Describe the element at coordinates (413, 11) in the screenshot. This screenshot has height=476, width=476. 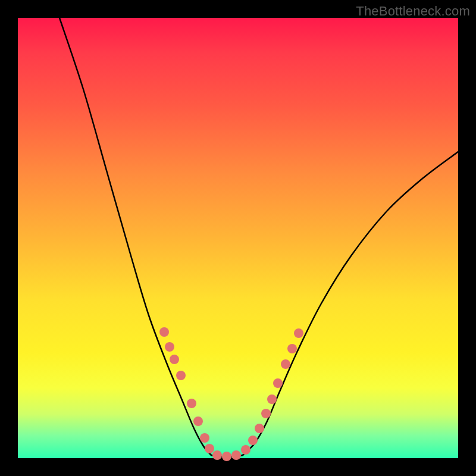
I see `attribution-label: TheBottleneck.com` at that location.